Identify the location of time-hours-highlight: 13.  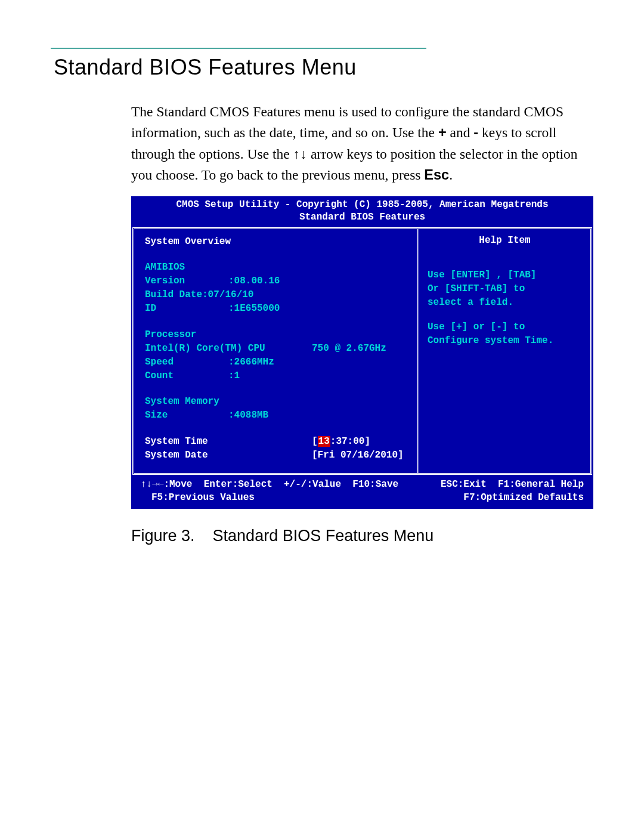
(324, 441).